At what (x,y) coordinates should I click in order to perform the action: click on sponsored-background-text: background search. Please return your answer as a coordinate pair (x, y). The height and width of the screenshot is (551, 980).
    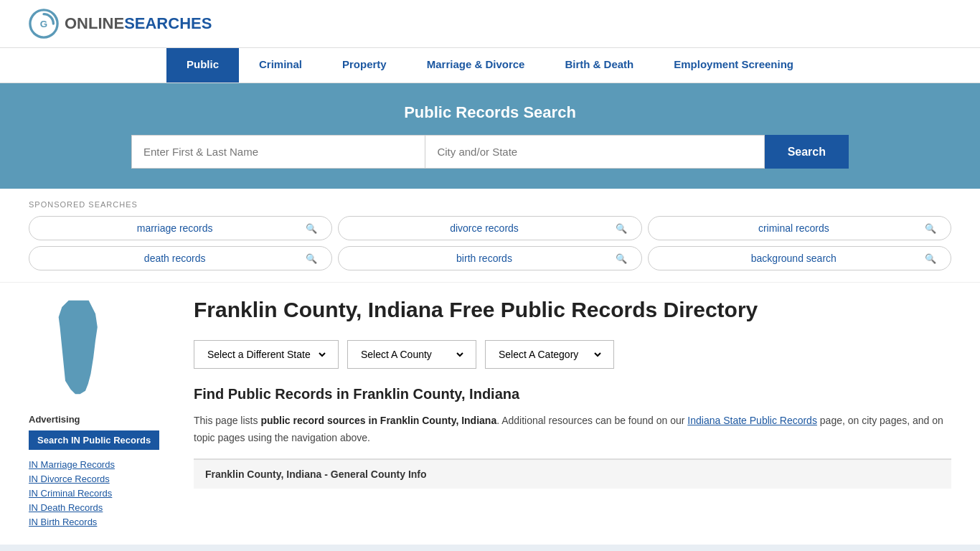
    Looking at the image, I should click on (793, 258).